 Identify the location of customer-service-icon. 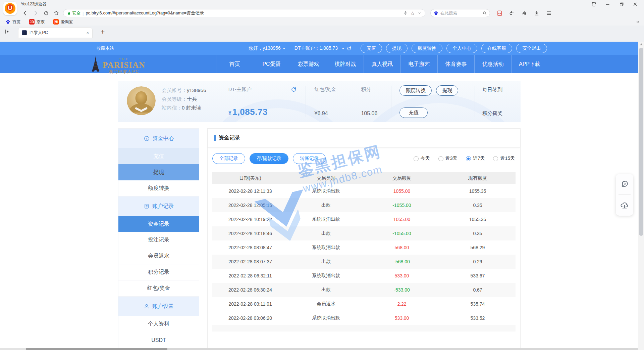
(625, 184).